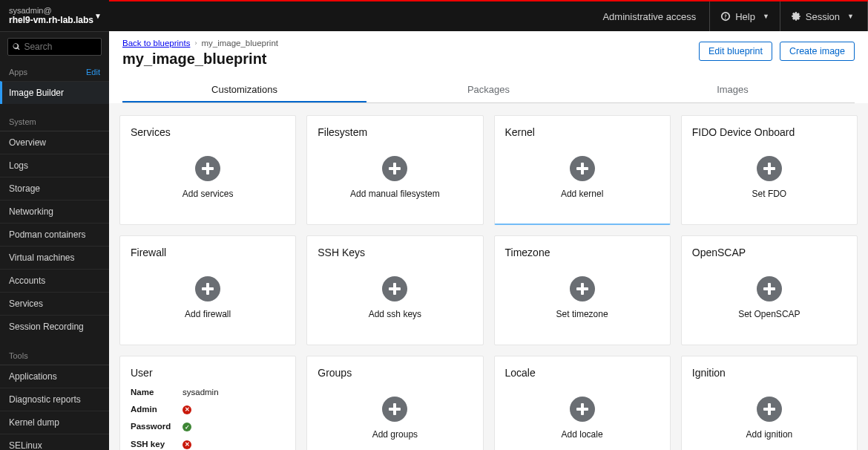  I want to click on tabs: CustomizationsPackagesImages, so click(488, 91).